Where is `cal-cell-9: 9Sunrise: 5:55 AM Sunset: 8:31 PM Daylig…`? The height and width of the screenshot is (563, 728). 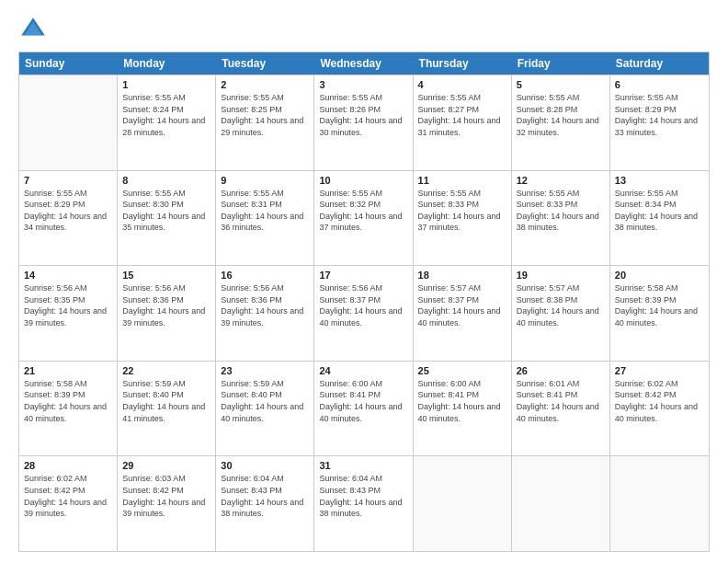 cal-cell-9: 9Sunrise: 5:55 AM Sunset: 8:31 PM Daylig… is located at coordinates (265, 219).